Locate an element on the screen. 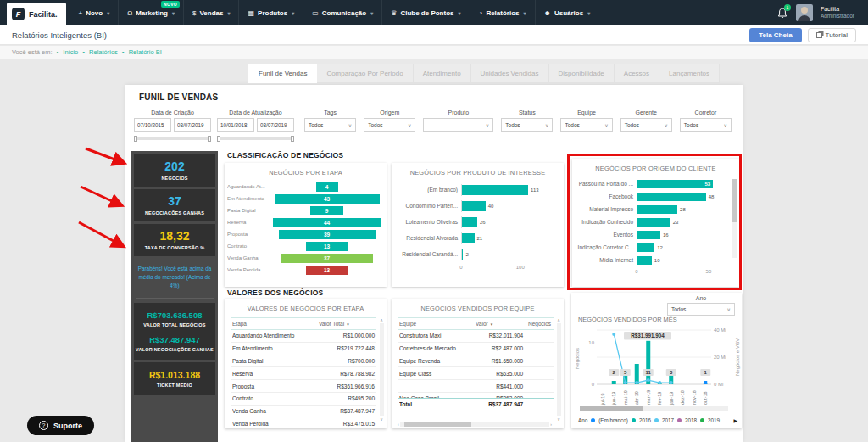 The width and height of the screenshot is (868, 442). dropdown-produto: ∨ is located at coordinates (458, 126).